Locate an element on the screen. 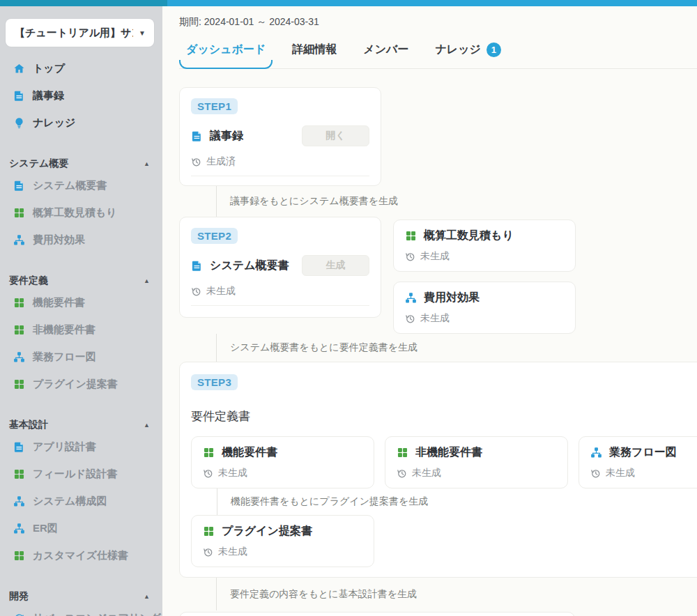  section-title: システム概要 is located at coordinates (77, 164).